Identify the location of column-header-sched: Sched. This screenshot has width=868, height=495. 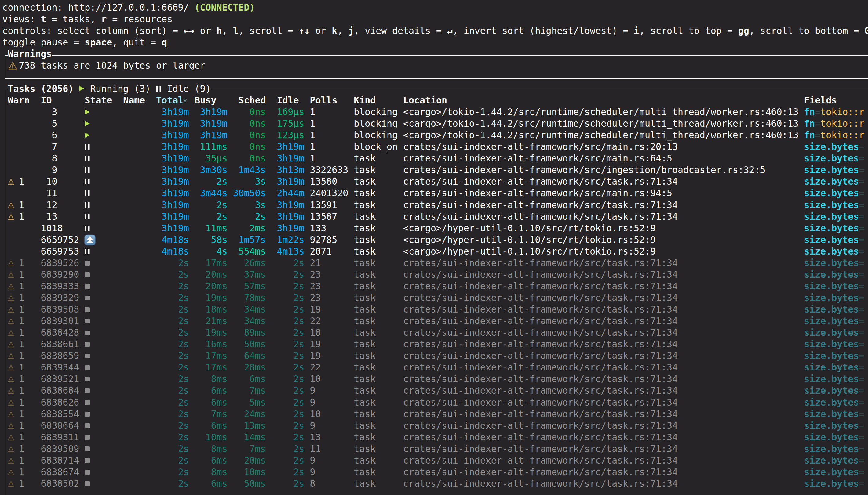
(252, 100).